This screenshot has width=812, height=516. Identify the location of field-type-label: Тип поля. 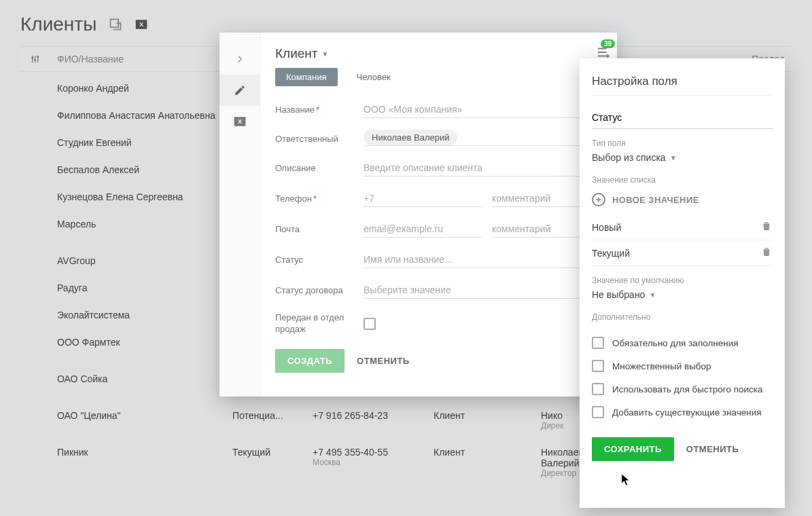
(682, 143).